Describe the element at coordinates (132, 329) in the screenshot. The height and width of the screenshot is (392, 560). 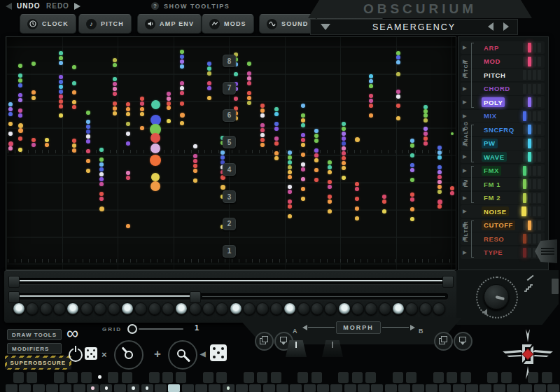
I see `grid-slider-handle` at that location.